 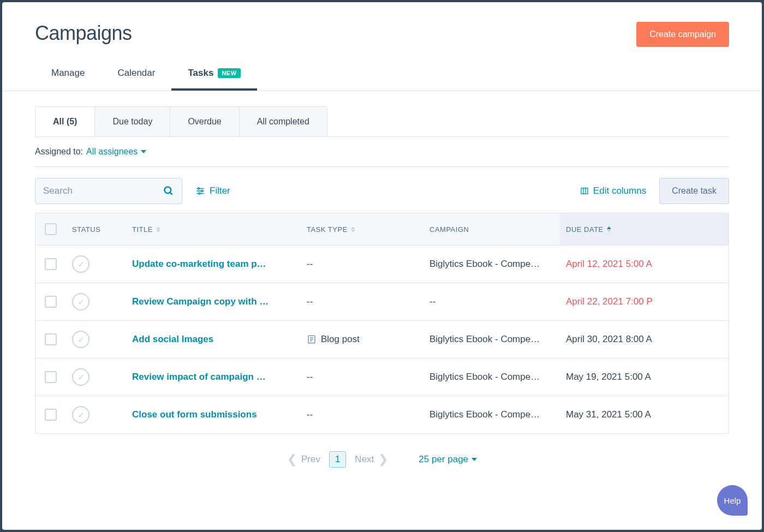 What do you see at coordinates (683, 34) in the screenshot?
I see `create-campaign-button: Create campaign` at bounding box center [683, 34].